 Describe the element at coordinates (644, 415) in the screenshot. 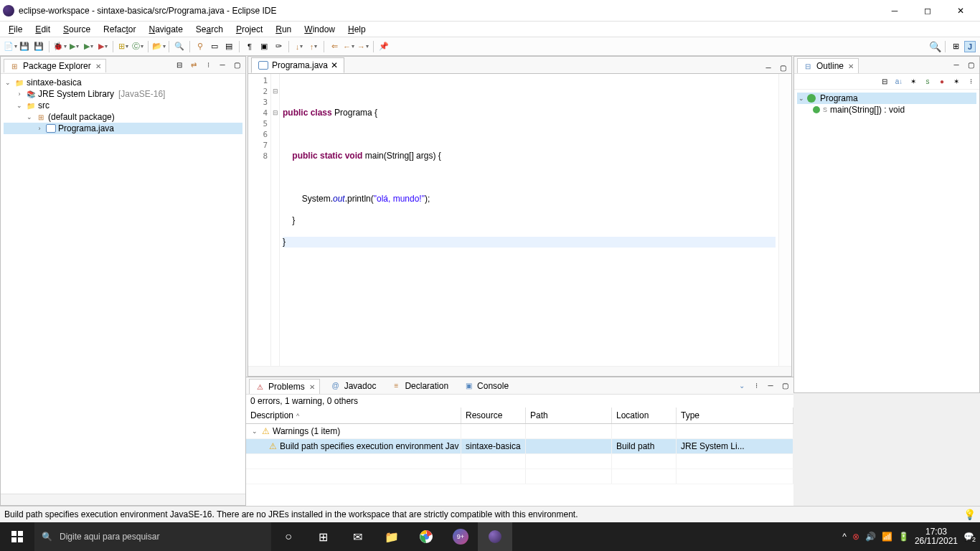

I see `col-location: Location` at that location.